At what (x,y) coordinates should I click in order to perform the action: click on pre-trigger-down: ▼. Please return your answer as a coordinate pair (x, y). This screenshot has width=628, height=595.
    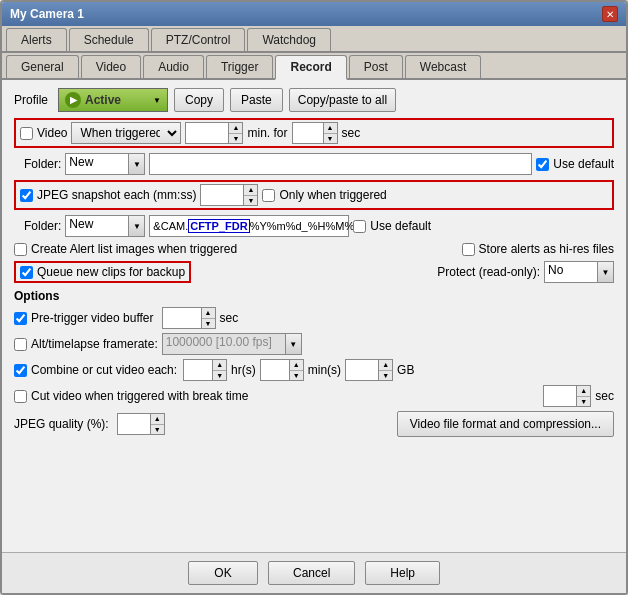
    Looking at the image, I should click on (208, 324).